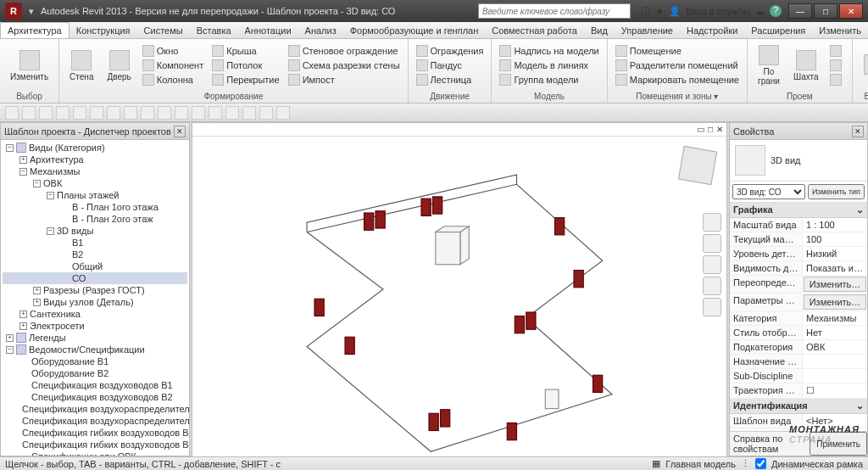  What do you see at coordinates (35, 31) in the screenshot?
I see `ribbon-tab: Архитектура` at bounding box center [35, 31].